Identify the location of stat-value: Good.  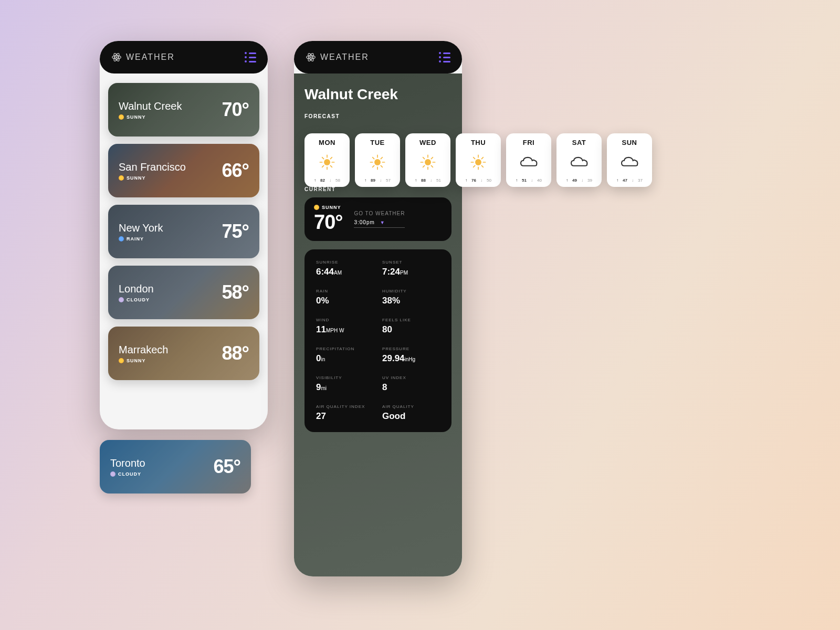
(411, 416).